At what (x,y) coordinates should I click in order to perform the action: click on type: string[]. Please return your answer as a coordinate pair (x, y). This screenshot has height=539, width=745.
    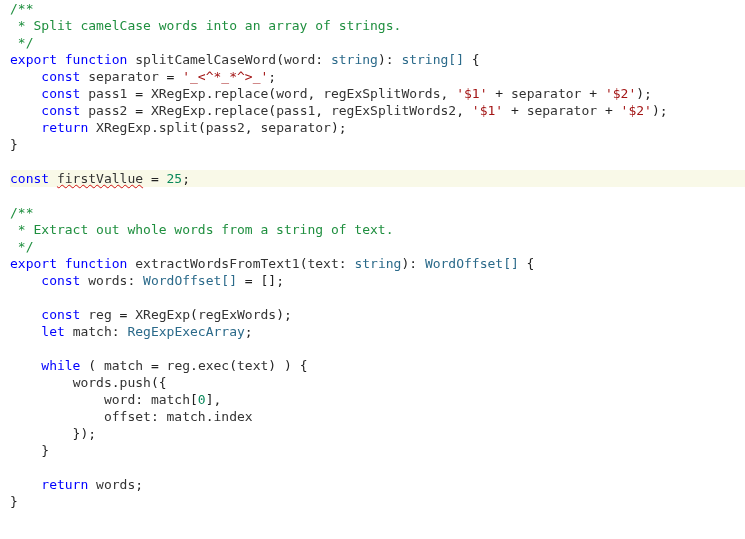
    Looking at the image, I should click on (432, 60).